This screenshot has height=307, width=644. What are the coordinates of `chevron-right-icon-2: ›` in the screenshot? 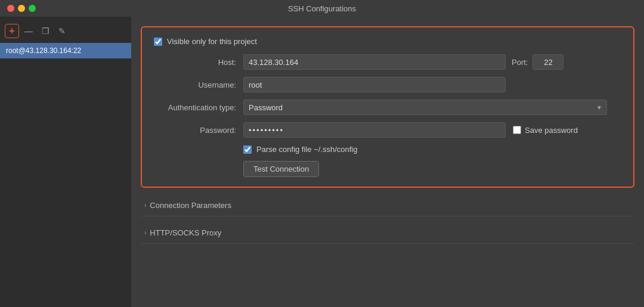 It's located at (145, 232).